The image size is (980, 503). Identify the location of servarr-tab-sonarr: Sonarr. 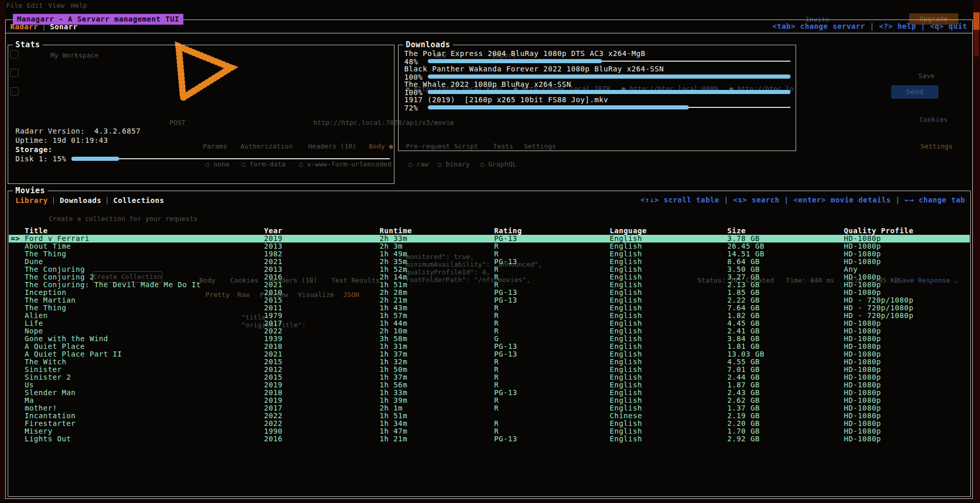
(64, 27).